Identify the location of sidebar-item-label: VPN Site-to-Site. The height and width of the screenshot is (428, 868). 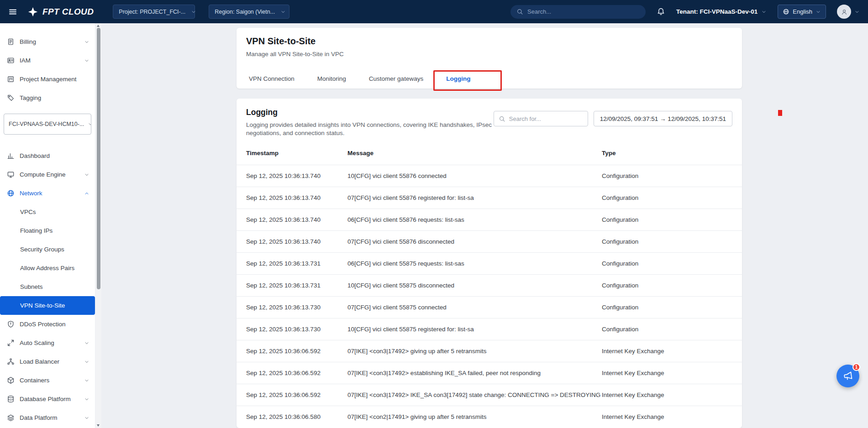
(55, 306).